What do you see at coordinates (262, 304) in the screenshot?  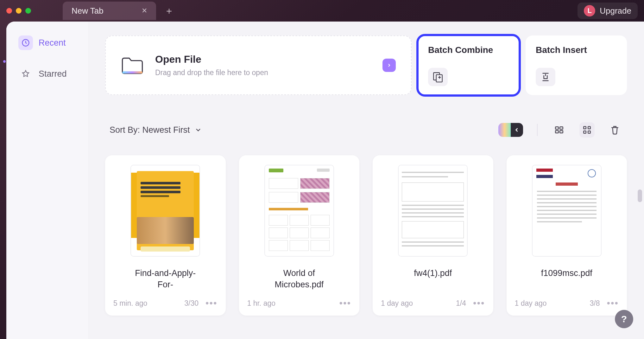 I see `file-time: 1 hr. ago` at bounding box center [262, 304].